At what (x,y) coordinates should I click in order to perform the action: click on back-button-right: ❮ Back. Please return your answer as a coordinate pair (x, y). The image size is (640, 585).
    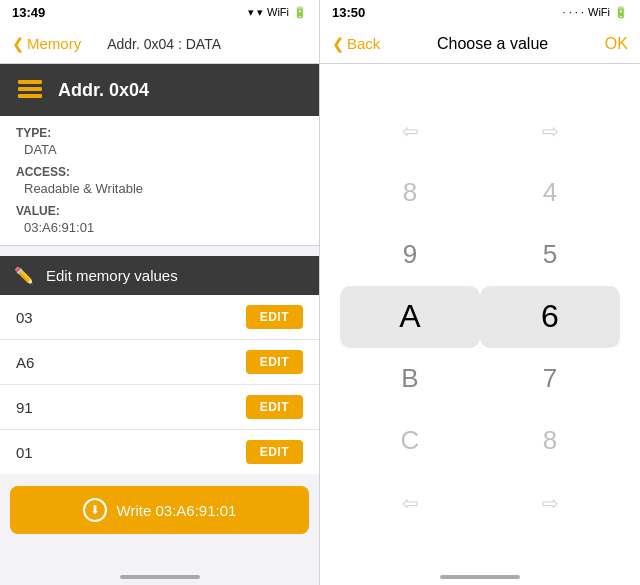
    Looking at the image, I should click on (356, 44).